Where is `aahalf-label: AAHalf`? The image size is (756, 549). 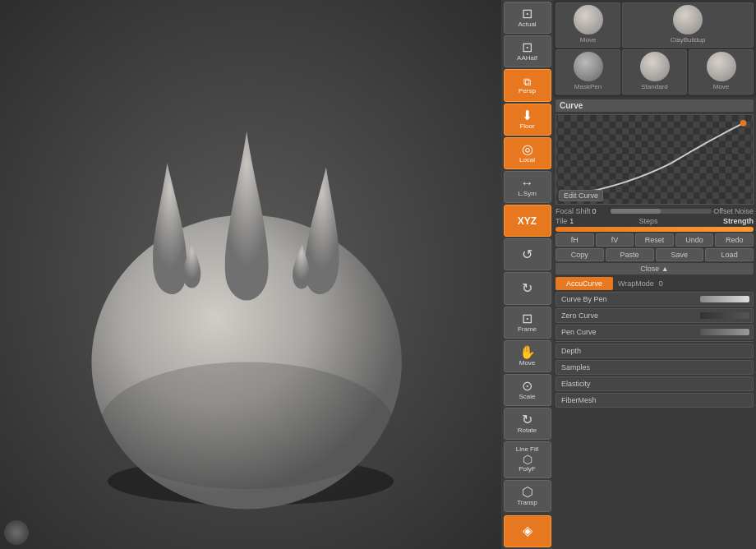 aahalf-label: AAHalf is located at coordinates (528, 58).